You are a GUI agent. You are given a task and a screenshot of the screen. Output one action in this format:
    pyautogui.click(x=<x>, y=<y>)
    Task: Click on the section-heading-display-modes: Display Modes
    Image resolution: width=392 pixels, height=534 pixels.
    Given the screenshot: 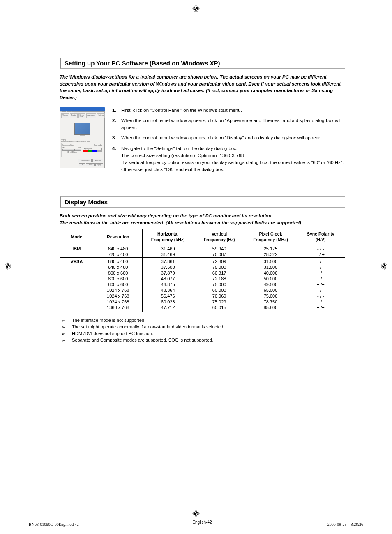 What is the action you would take?
    pyautogui.click(x=202, y=202)
    